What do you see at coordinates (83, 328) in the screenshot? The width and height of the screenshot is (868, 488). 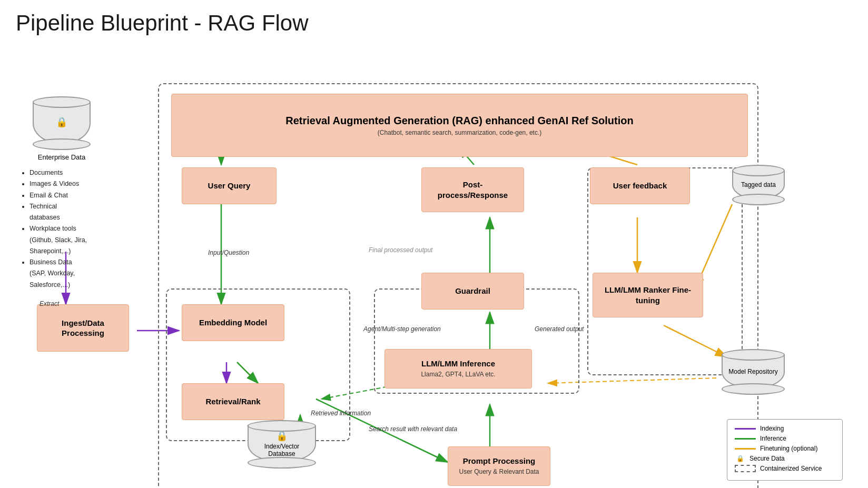 I see `ingest-box: Ingest/Data Processing` at bounding box center [83, 328].